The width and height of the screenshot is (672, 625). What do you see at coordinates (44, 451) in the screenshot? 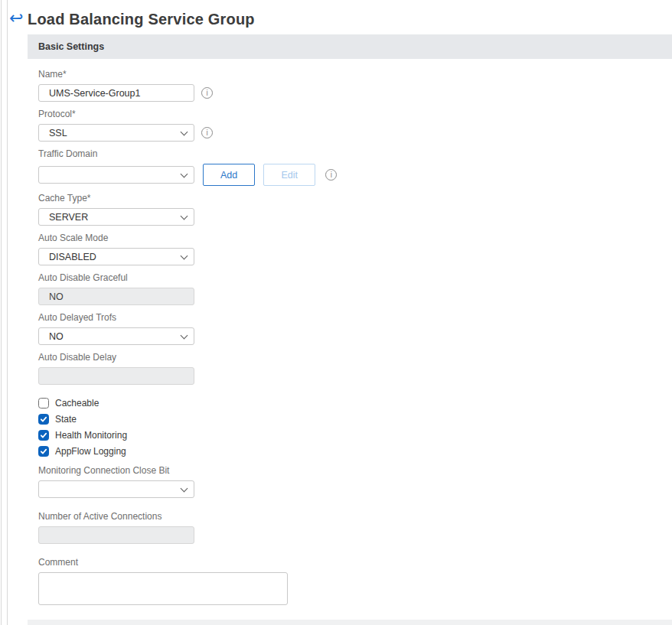
I see `appflow-logging-checkbox` at bounding box center [44, 451].